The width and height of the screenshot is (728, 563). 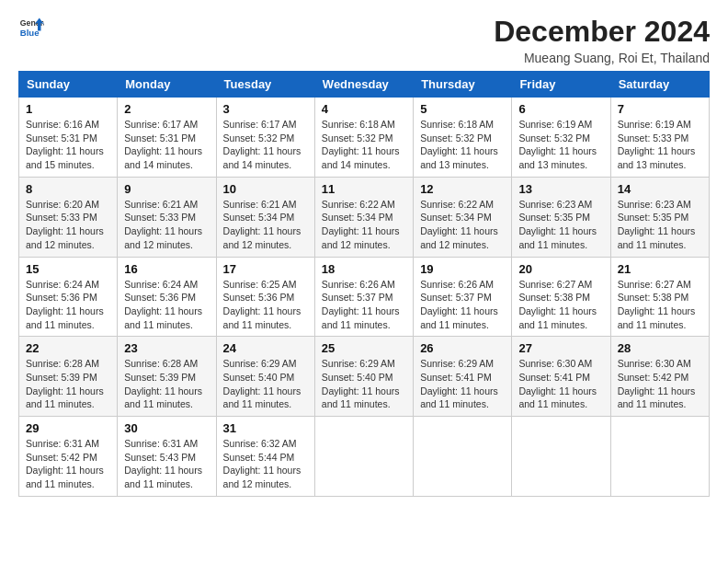 I want to click on page-header: General Blue December 2024 Mueang Suang,…, so click(x=364, y=40).